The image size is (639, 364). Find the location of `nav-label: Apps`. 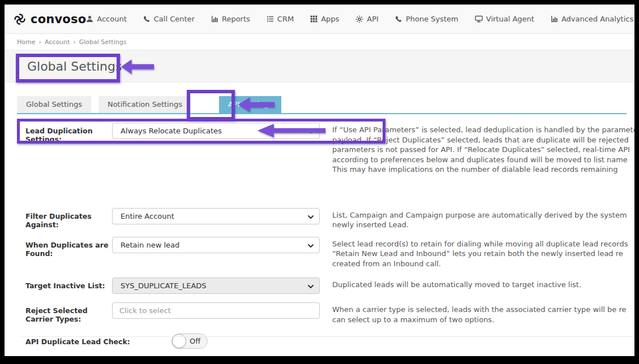

nav-label: Apps is located at coordinates (330, 19).